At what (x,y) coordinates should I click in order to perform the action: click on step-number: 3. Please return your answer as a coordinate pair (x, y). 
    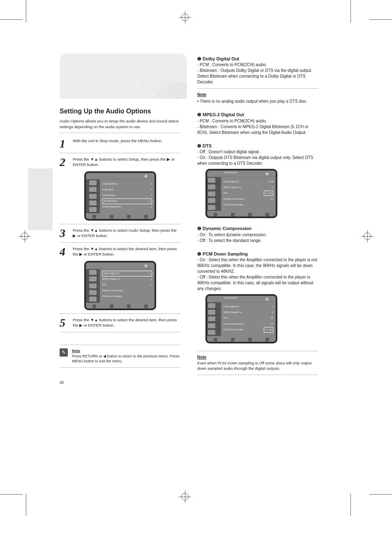
    Looking at the image, I should click on (64, 233).